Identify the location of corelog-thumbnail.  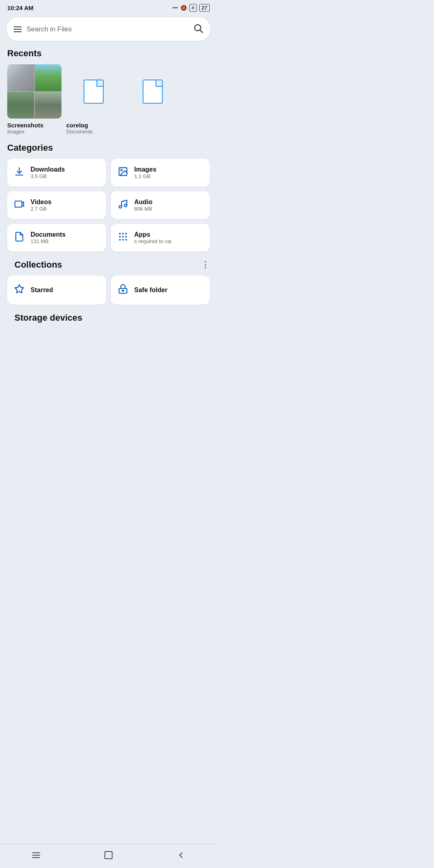
(93, 92).